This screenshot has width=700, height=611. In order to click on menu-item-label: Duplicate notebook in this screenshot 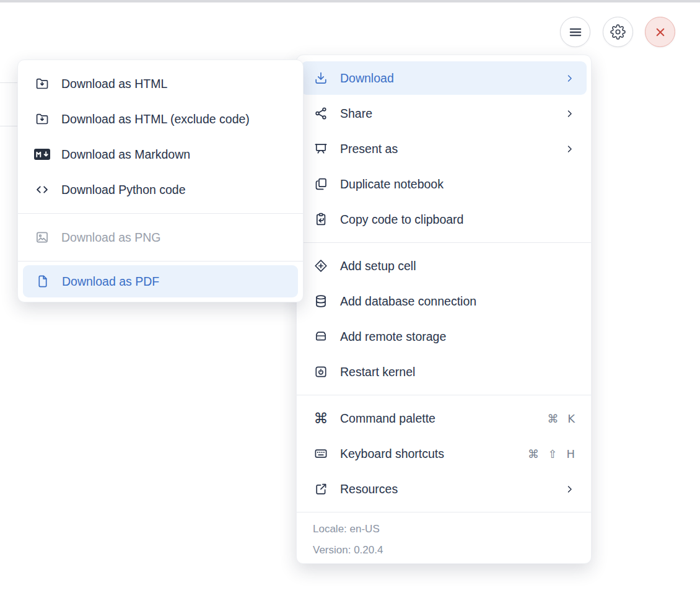, I will do `click(392, 185)`.